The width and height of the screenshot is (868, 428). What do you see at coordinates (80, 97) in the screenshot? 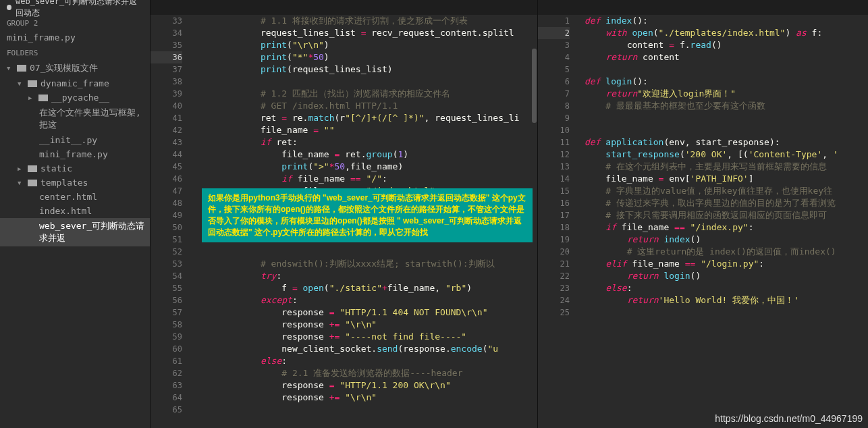
I see `tree-item-label: __pycache__` at bounding box center [80, 97].